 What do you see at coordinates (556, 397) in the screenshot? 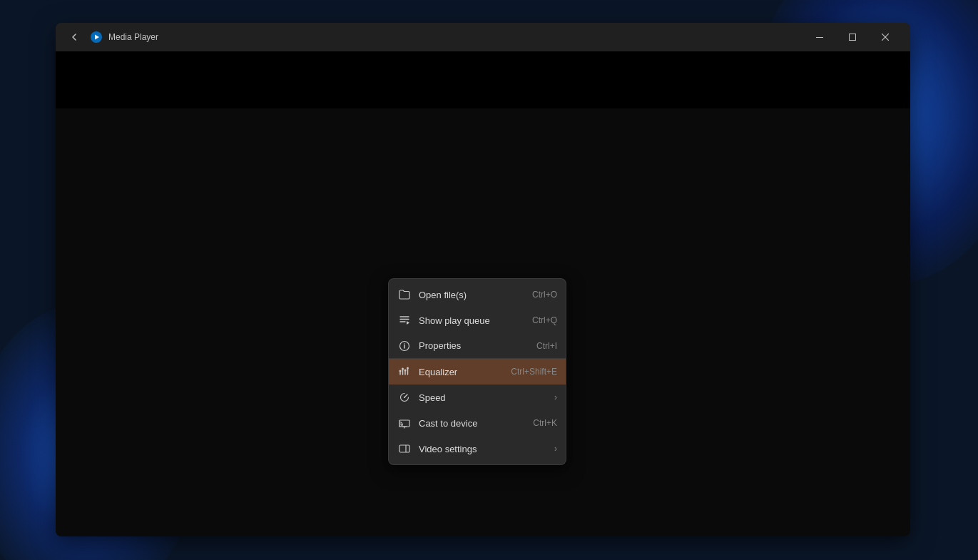
I see `speed-arrow: ›` at bounding box center [556, 397].